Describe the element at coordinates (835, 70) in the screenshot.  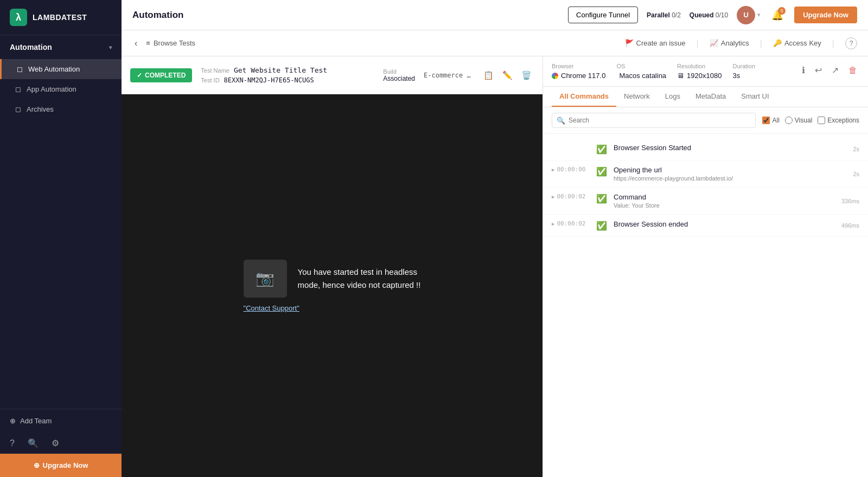
I see `share-button: ↗` at that location.